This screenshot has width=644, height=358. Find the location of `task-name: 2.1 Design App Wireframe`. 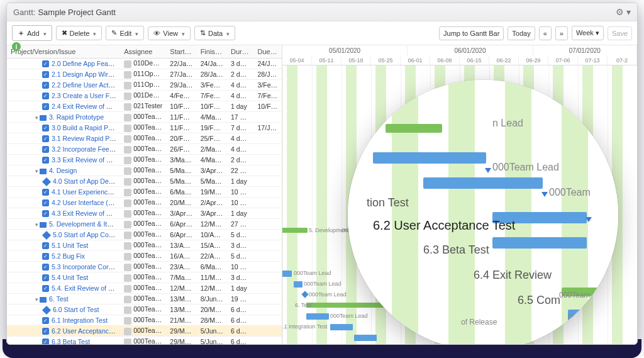

task-name: 2.1 Design App Wireframe is located at coordinates (86, 74).